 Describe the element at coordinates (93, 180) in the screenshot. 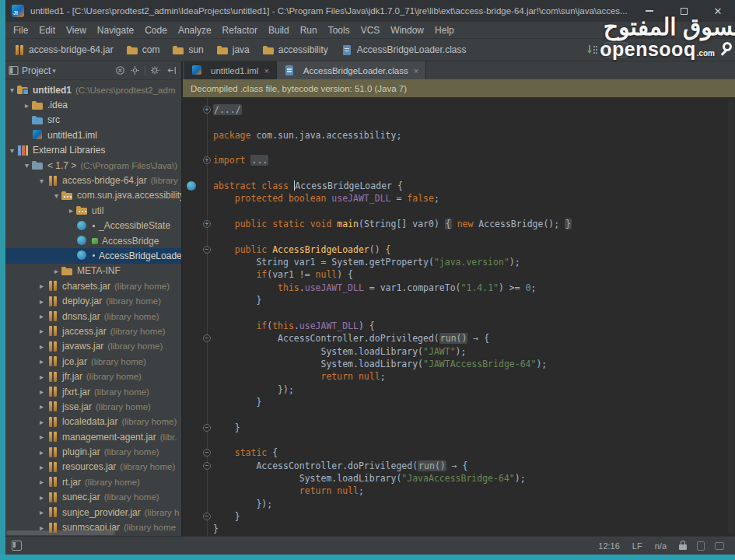

I see `tree-item-access-bridge-64-jar: ▾access-bridge-64.jar(library` at that location.